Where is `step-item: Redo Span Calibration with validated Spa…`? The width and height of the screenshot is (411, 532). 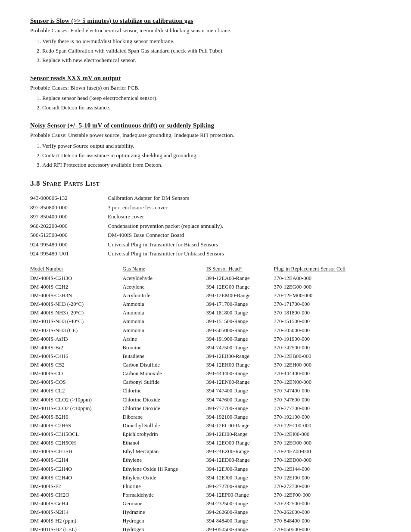 step-item: Redo Span Calibration with validated Spa… is located at coordinates (212, 51).